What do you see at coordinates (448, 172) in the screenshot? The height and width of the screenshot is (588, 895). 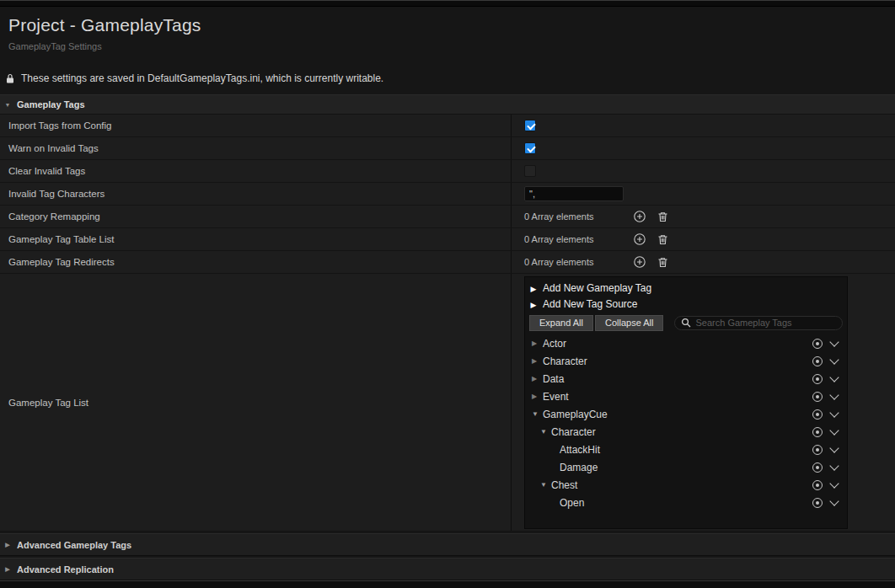 I see `property-row-clear-invalid: Clear Invalid Tags` at bounding box center [448, 172].